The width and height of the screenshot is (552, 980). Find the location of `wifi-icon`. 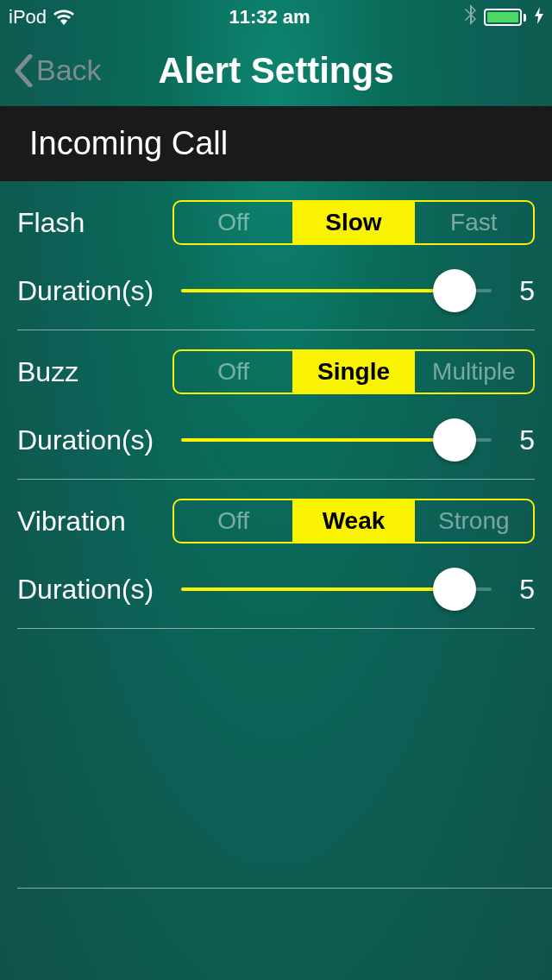

wifi-icon is located at coordinates (64, 17).